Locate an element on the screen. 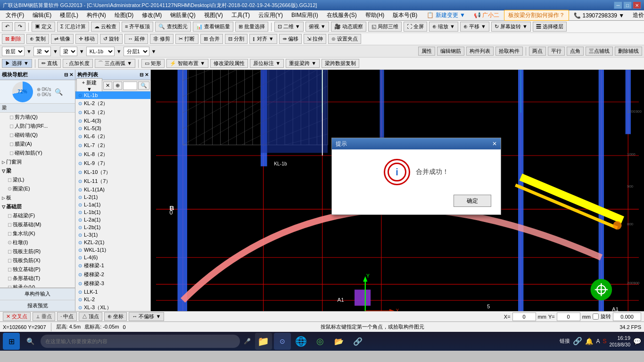 The width and height of the screenshot is (644, 362). toolbar-2d: ⊡ 二维 ▼ is located at coordinates (289, 26).